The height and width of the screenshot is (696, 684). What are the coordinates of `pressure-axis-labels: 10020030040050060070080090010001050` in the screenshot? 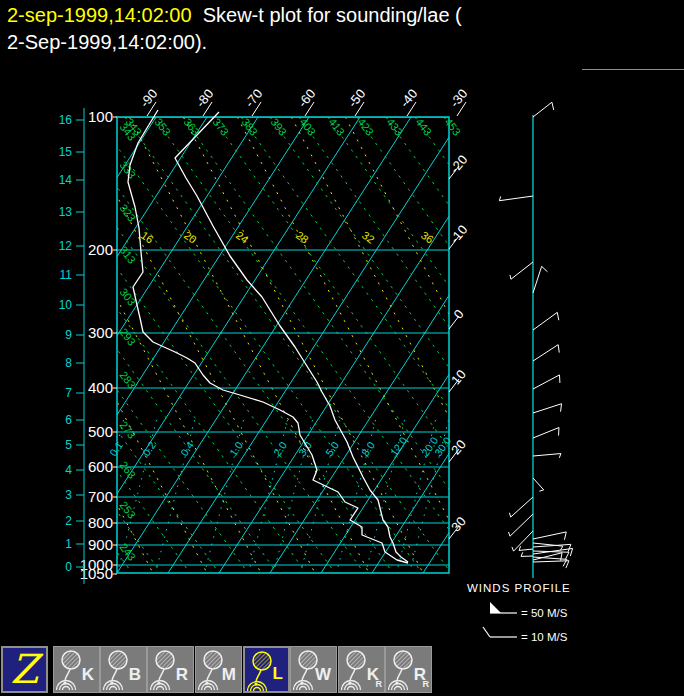 It's located at (98, 345).